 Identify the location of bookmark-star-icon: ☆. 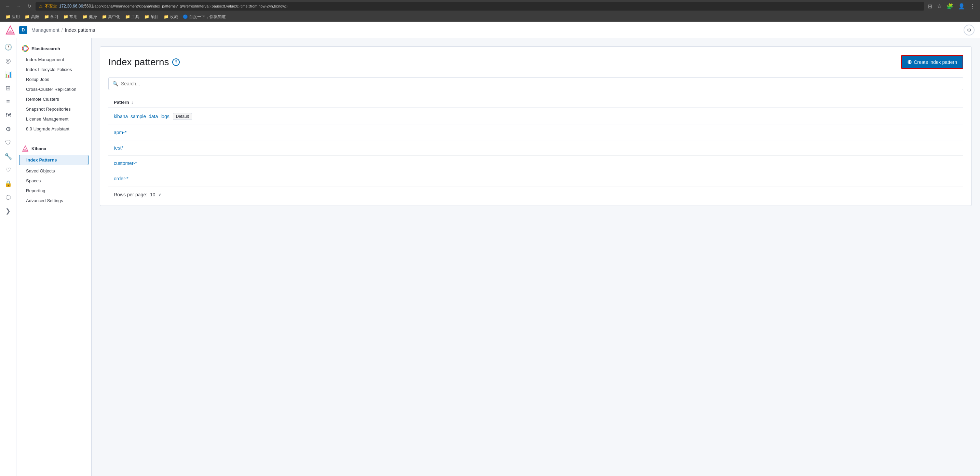
(939, 6).